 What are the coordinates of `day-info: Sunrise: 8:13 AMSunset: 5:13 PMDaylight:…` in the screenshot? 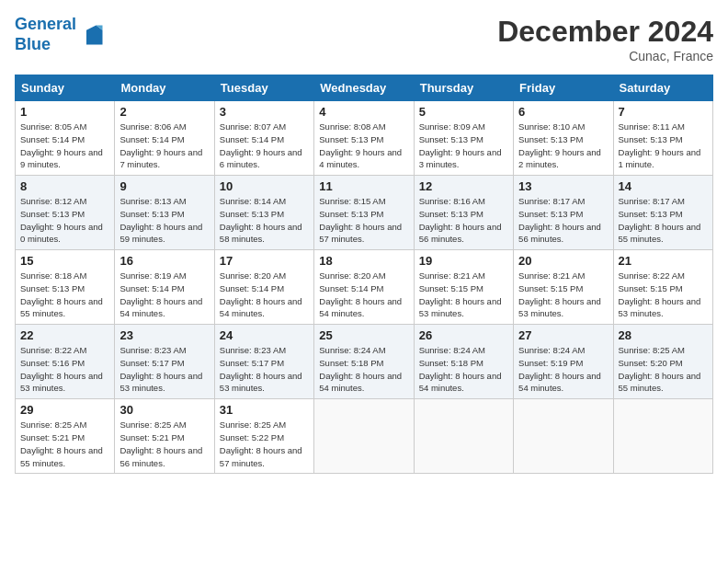 It's located at (164, 221).